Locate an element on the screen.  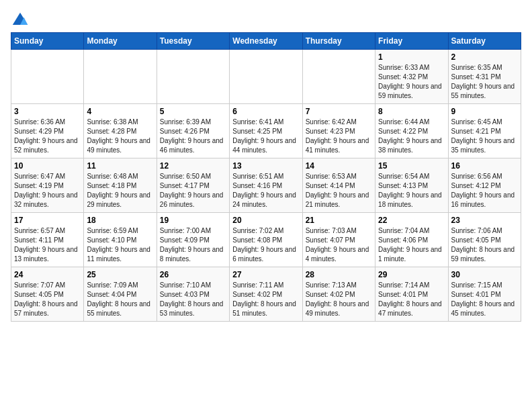
weekday-header-row: SundayMondayTuesdayWednesdayThursdayFrid… is located at coordinates (266, 42).